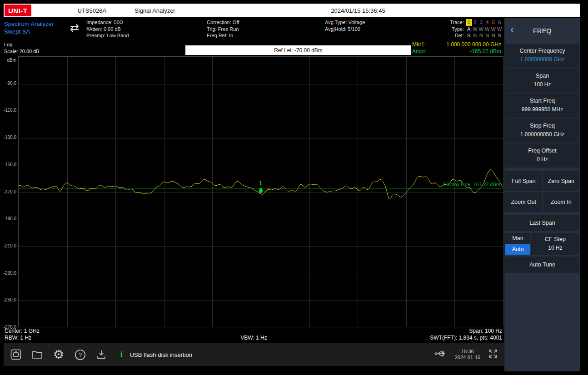  What do you see at coordinates (223, 29) in the screenshot?
I see `trigger-settings: Correction: Off Trig: Free Run Freq Ref:…` at bounding box center [223, 29].